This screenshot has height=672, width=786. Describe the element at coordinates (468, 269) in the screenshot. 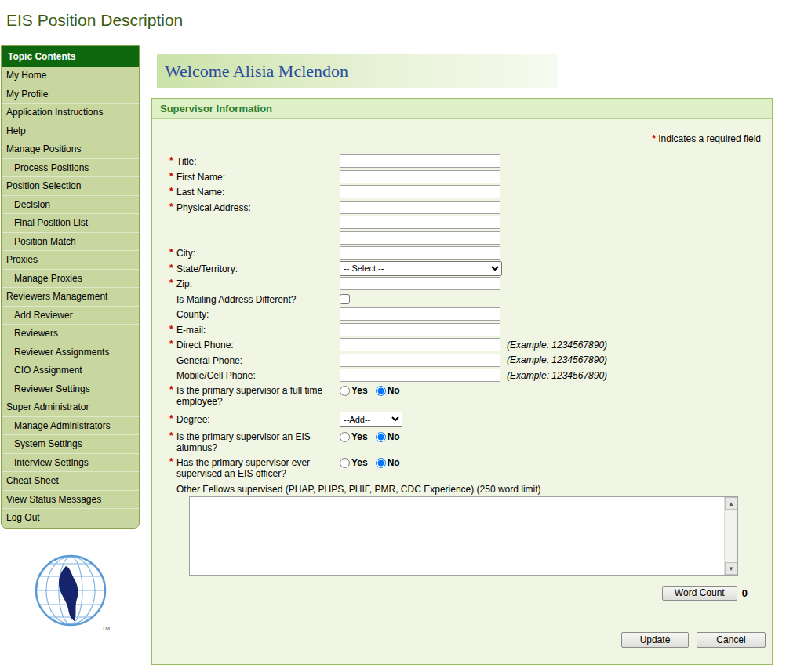

I see `state-territory-row: * State/Territory: -- Select --` at that location.